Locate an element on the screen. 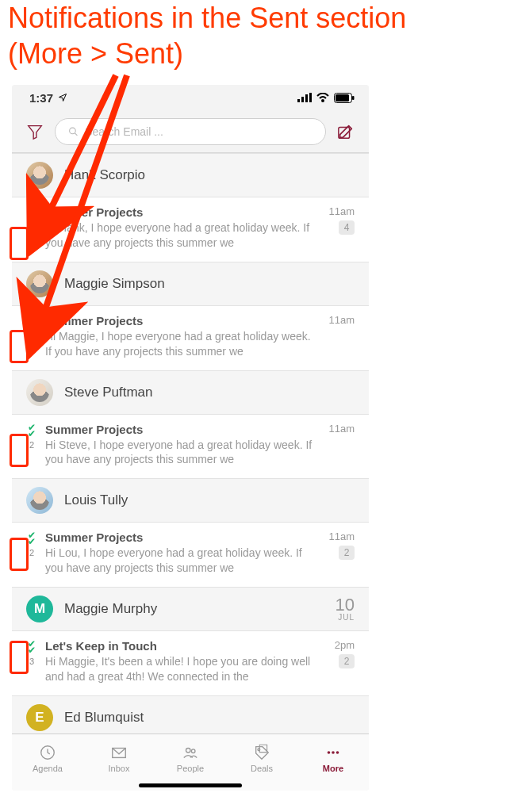 This screenshot has height=812, width=510. message-time: 2pm is located at coordinates (344, 645).